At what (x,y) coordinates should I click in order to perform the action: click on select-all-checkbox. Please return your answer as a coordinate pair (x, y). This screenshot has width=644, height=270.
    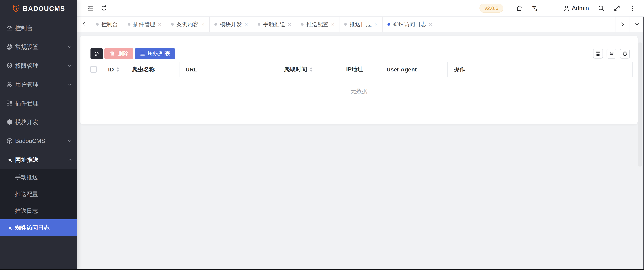
    Looking at the image, I should click on (94, 69).